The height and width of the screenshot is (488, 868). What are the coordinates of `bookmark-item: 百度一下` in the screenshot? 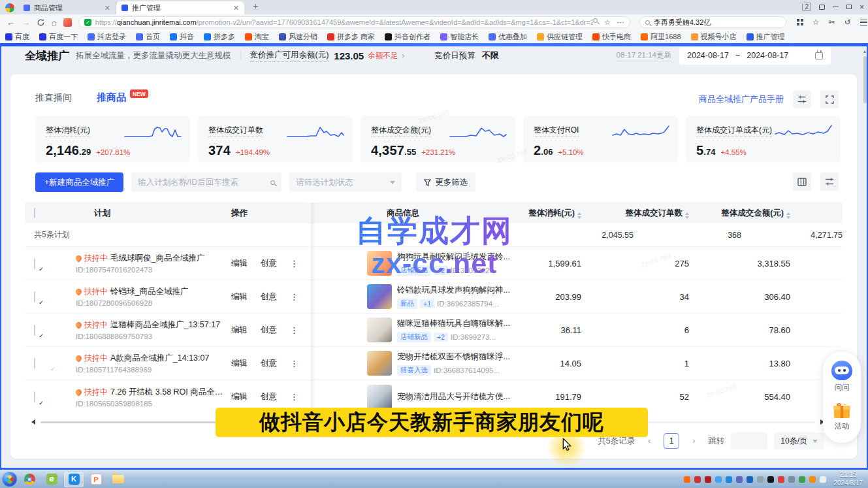 It's located at (59, 37).